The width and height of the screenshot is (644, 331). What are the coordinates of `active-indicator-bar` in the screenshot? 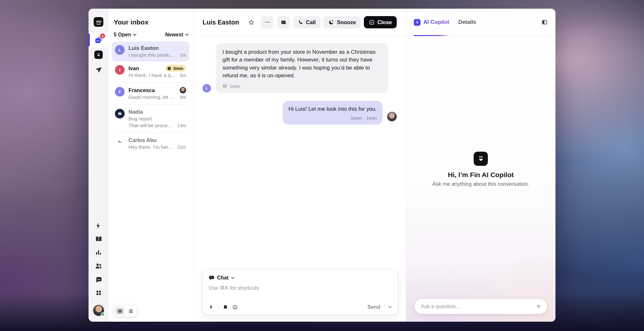 It's located at (89, 40).